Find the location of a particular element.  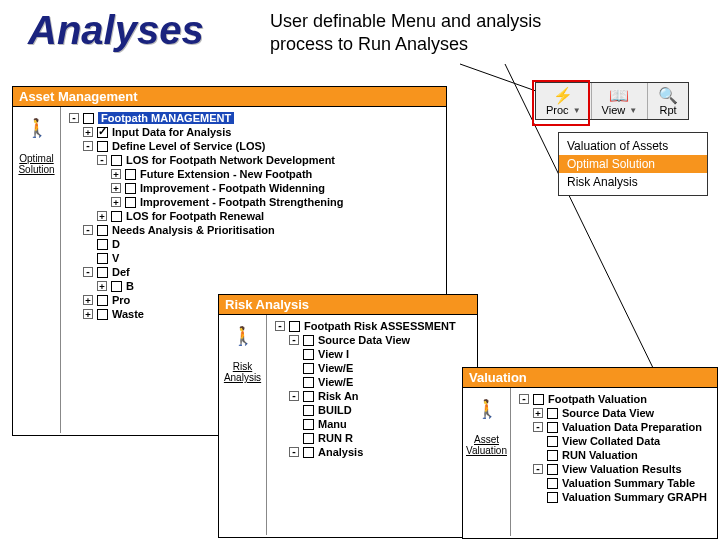

panel-title: Risk Analysis is located at coordinates (348, 305).